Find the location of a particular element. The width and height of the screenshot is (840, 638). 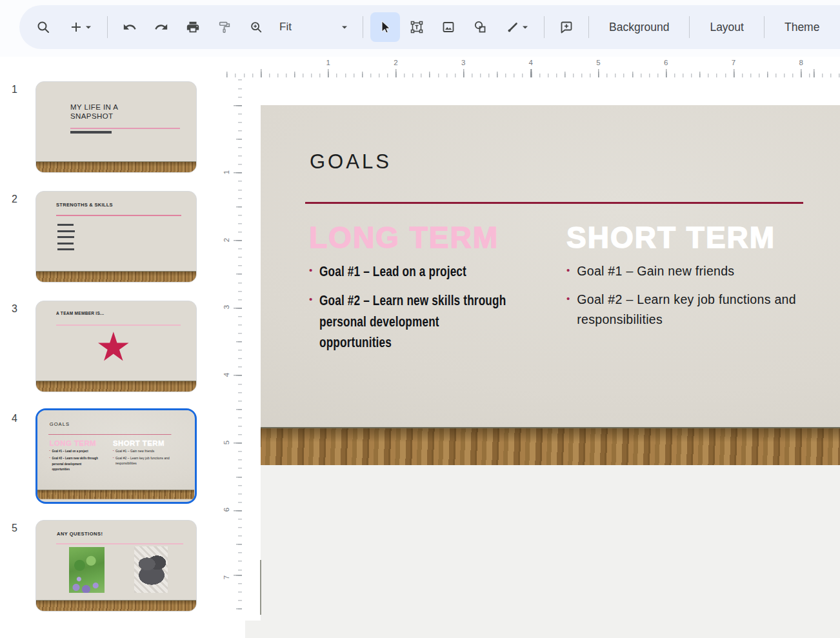

slide-thumbnail-1: MY LIFE IN A SNAPSHOT is located at coordinates (116, 127).